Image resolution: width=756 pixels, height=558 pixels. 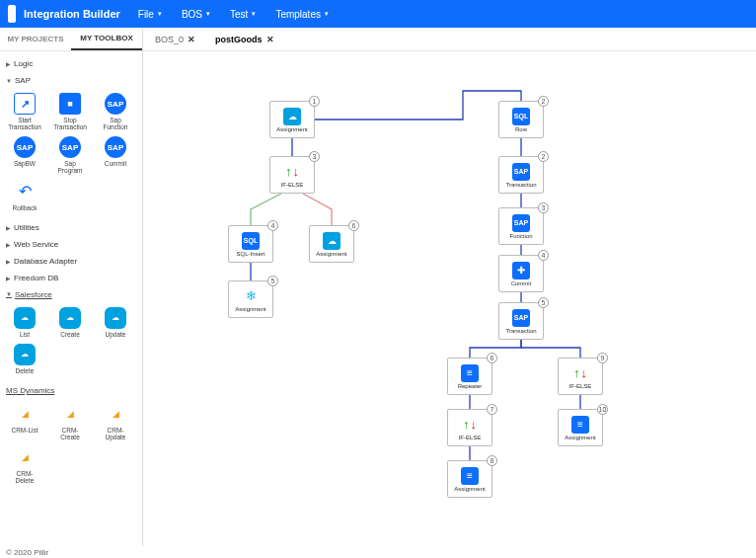 I want to click on cat-webservice: ▶Web Service, so click(x=71, y=245).